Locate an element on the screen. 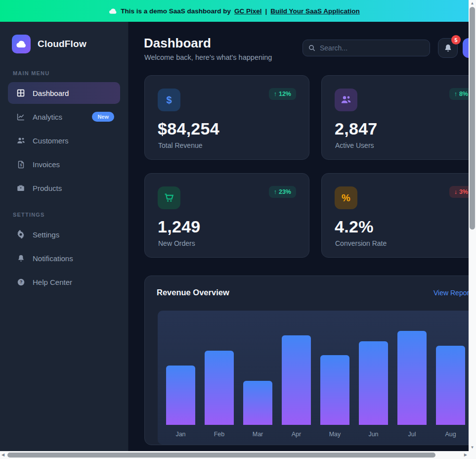  horizontal-scrollbar-thumb is located at coordinates (221, 455).